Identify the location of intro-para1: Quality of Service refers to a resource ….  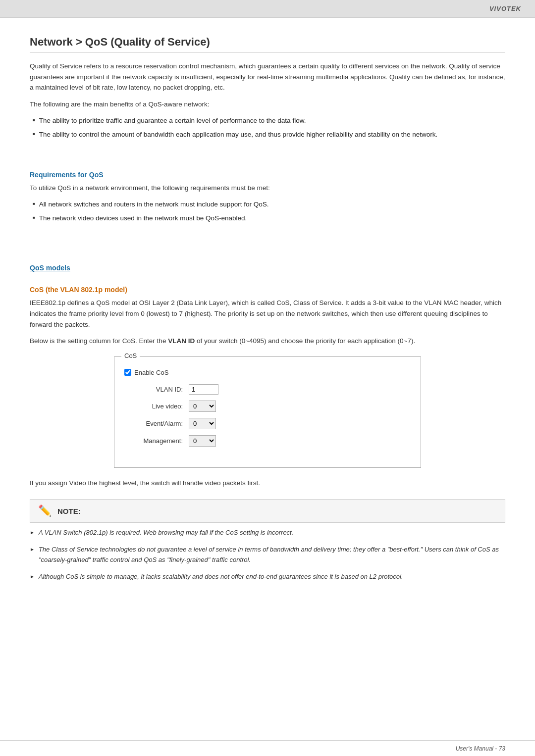
(268, 77).